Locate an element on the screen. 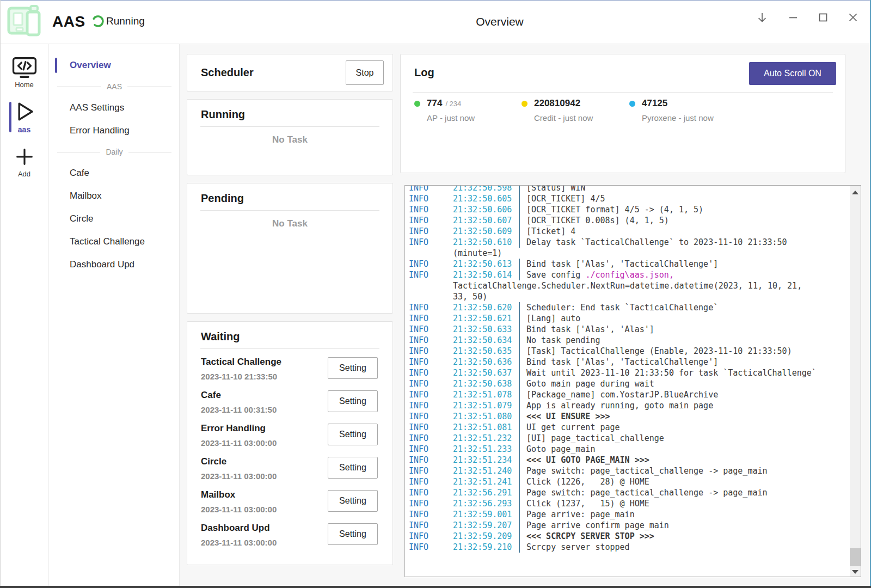 The width and height of the screenshot is (871, 588). maximize-button is located at coordinates (823, 17).